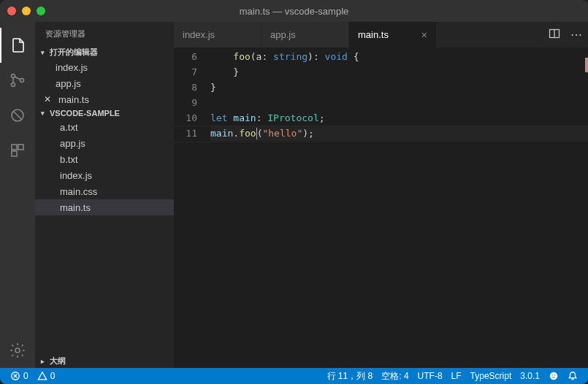 The width and height of the screenshot is (588, 384). Describe the element at coordinates (104, 175) in the screenshot. I see `file-item: index.js` at that location.